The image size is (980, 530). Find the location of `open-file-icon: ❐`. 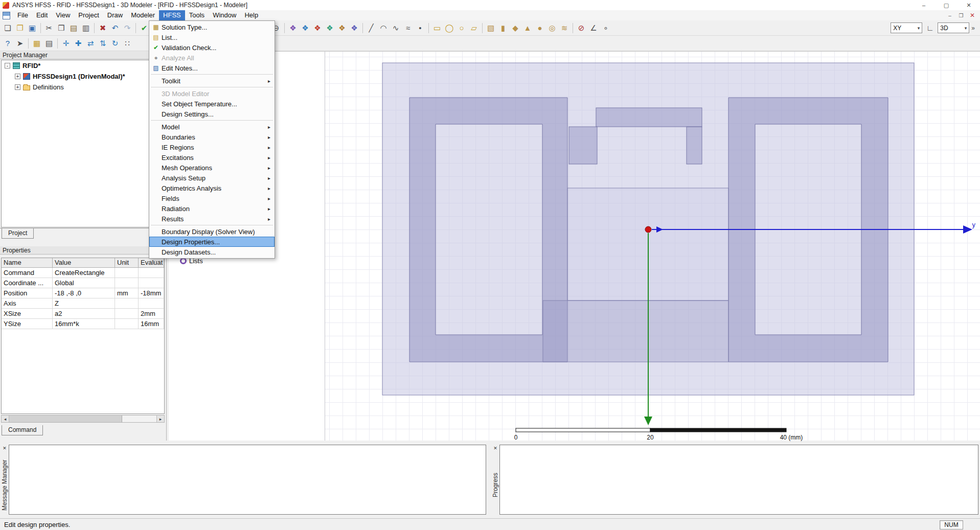

open-file-icon: ❐ is located at coordinates (20, 28).